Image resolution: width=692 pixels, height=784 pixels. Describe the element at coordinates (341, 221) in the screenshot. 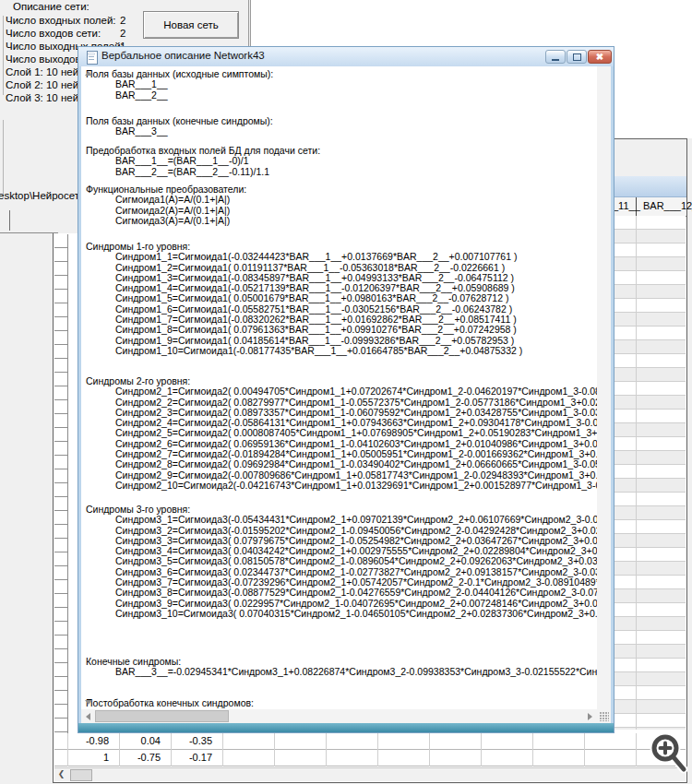

I see `formula-line: Сигмоида3(A)=A/(0.1+|A|)` at that location.